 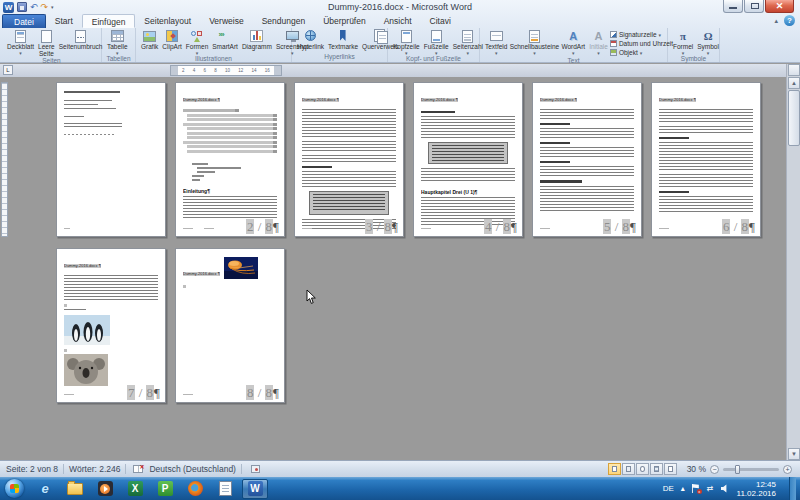 What do you see at coordinates (794, 83) in the screenshot?
I see `scroll-up-button: ▲` at bounding box center [794, 83].